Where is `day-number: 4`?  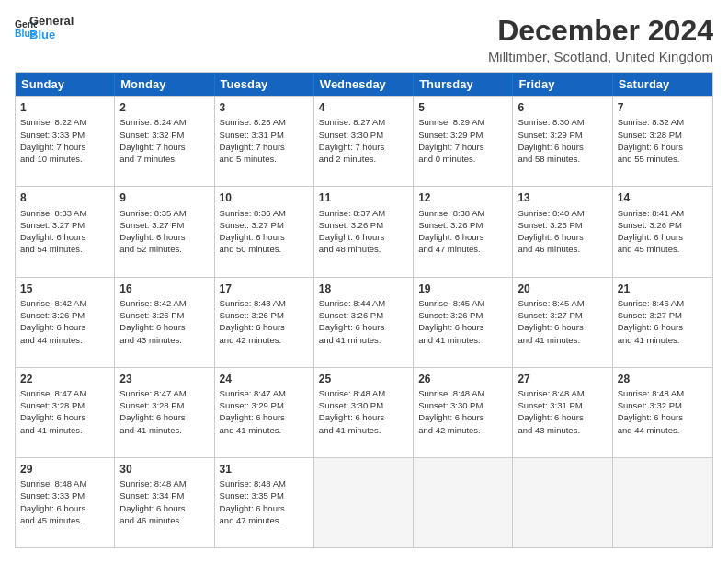 day-number: 4 is located at coordinates (364, 108).